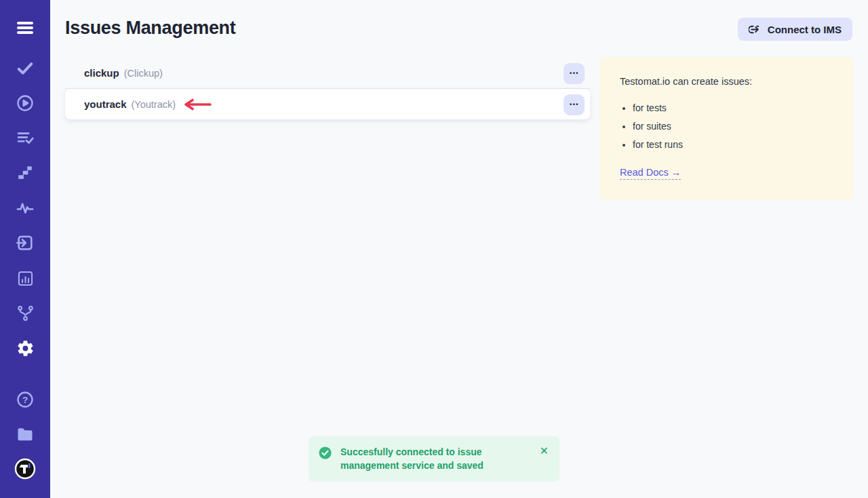  Describe the element at coordinates (804, 30) in the screenshot. I see `connect-button-label: Connect to IMS` at that location.